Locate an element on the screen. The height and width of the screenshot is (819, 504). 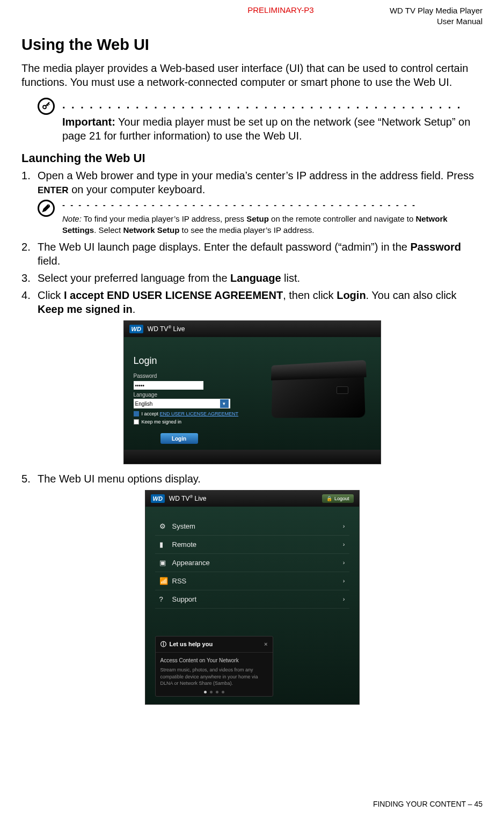
rss-icon: 📶 is located at coordinates (163, 581).